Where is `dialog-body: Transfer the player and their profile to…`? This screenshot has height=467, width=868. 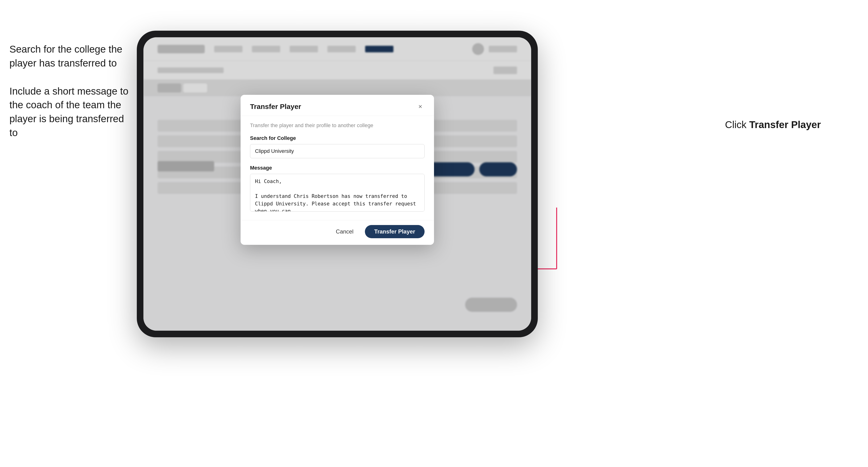
dialog-body: Transfer the player and their profile to… is located at coordinates (337, 168).